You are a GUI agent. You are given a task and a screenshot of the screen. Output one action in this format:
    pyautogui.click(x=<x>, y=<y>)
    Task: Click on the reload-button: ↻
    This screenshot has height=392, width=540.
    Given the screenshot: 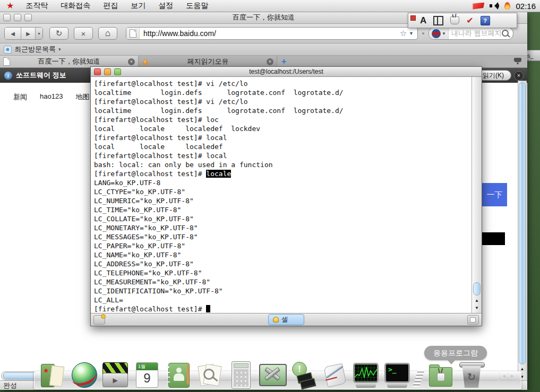 What is the action you would take?
    pyautogui.click(x=59, y=33)
    